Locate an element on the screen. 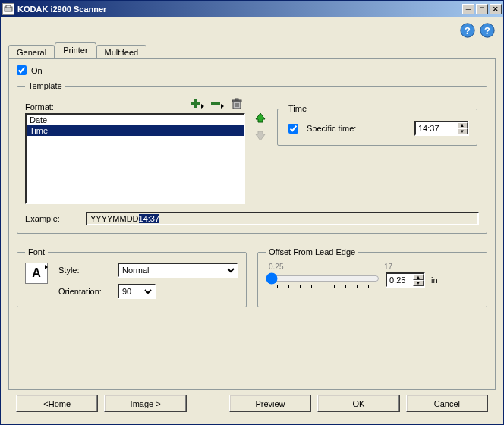 The height and width of the screenshot is (425, 504). template-legend: Template is located at coordinates (46, 86).